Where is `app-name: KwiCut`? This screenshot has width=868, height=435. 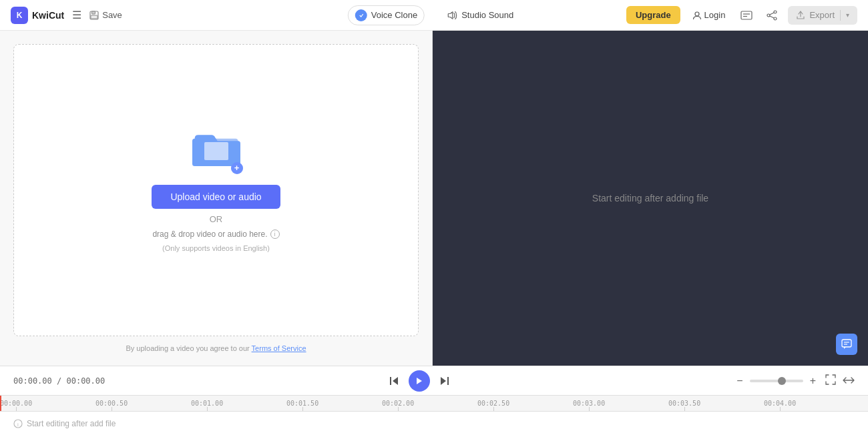 app-name: KwiCut is located at coordinates (48, 15).